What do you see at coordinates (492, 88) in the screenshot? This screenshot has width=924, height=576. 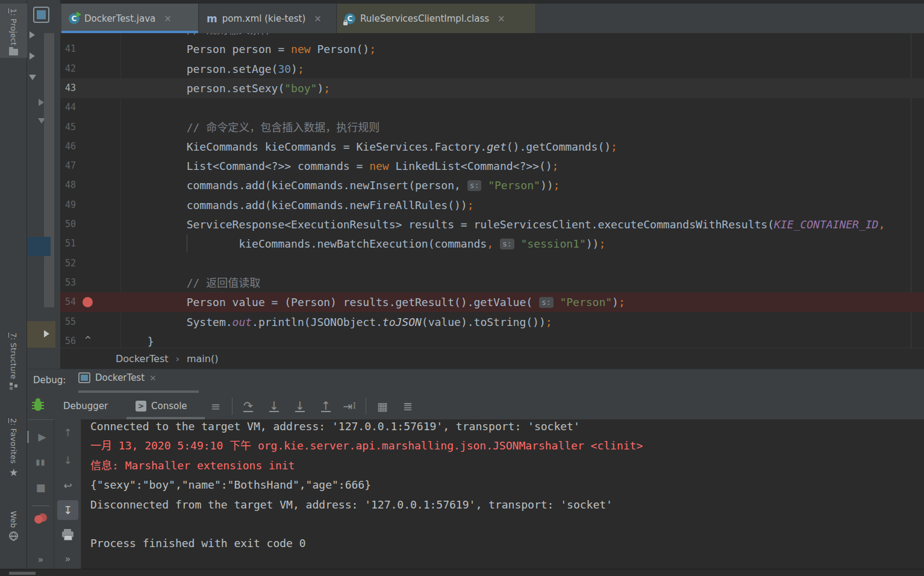 I see `code-line-43: 43 person.setSexy("boy");` at bounding box center [492, 88].